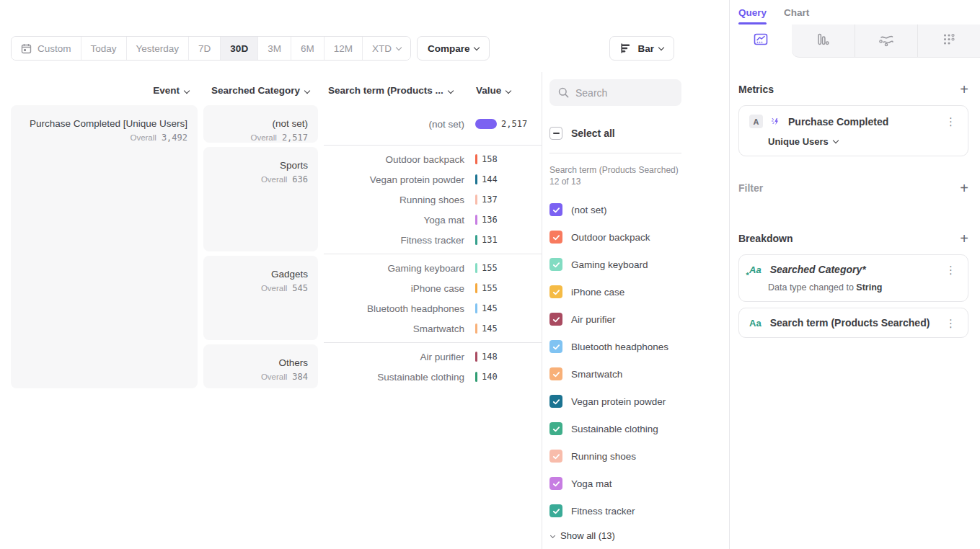 The height and width of the screenshot is (549, 980). Describe the element at coordinates (433, 298) in the screenshot. I see `term-rows: Gaming keyboard155iPhone case155Bluetoot…` at that location.